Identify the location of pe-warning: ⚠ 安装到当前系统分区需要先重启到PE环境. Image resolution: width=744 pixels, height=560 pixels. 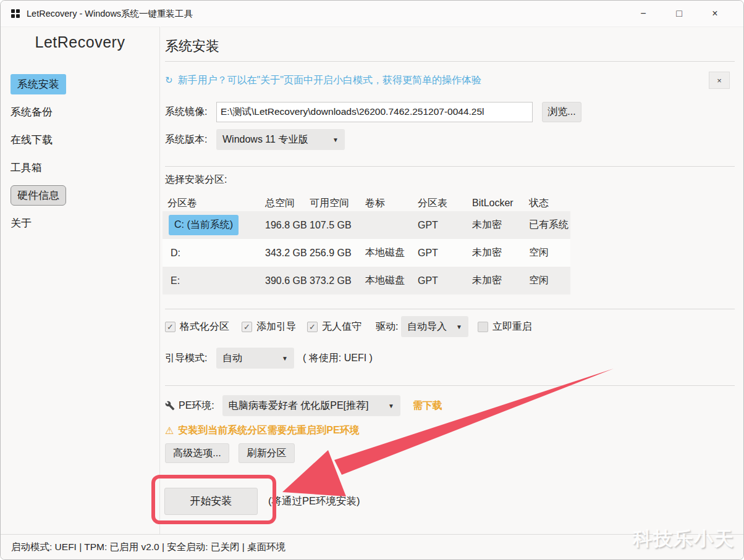
(262, 431).